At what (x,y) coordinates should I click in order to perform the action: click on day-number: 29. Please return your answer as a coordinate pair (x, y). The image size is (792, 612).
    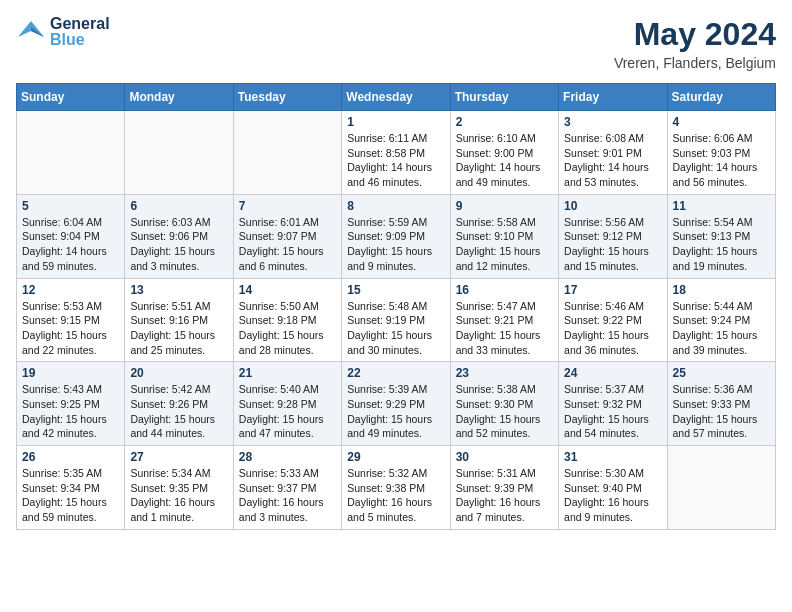
    Looking at the image, I should click on (396, 457).